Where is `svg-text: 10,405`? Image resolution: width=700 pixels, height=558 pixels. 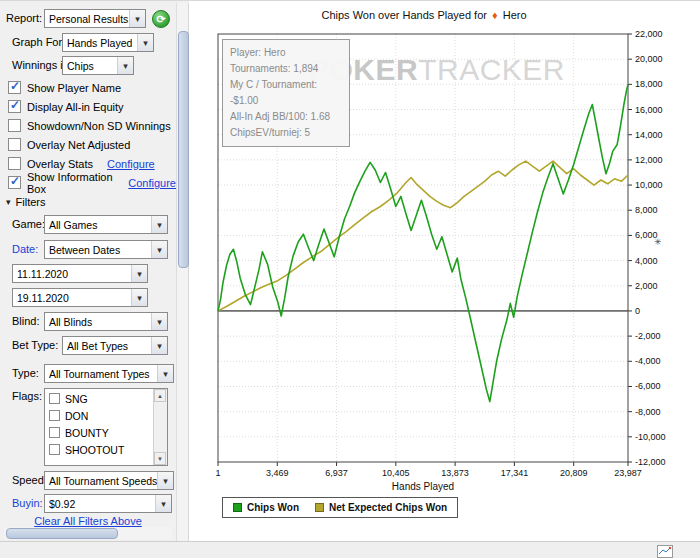
svg-text: 10,405 is located at coordinates (396, 473).